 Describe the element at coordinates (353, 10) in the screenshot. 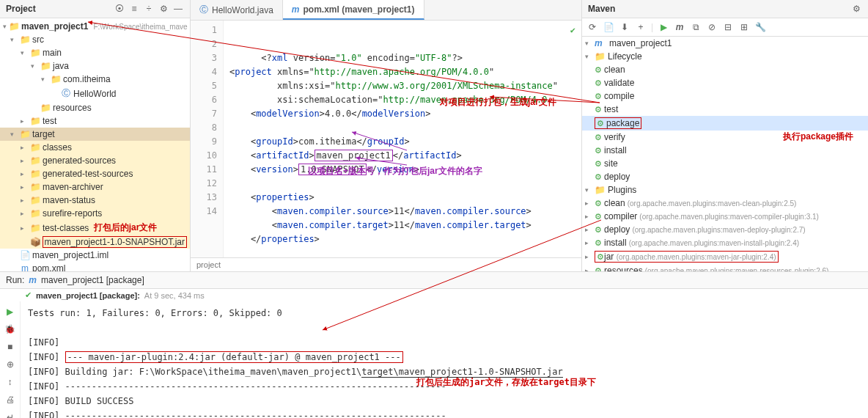

I see `tab-pom.xml (maven_project1): mpom.xml (maven_project1)` at that location.